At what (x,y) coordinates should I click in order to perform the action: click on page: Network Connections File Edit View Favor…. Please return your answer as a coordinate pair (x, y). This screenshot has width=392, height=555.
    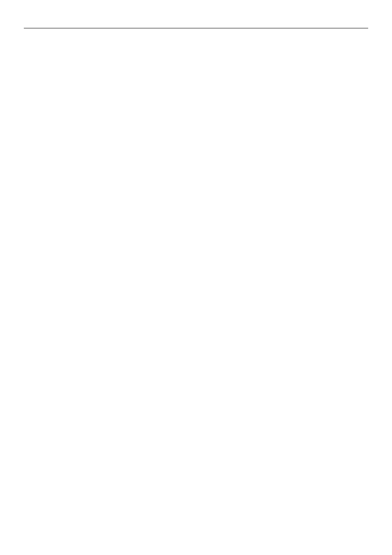
    Looking at the image, I should click on (196, 28).